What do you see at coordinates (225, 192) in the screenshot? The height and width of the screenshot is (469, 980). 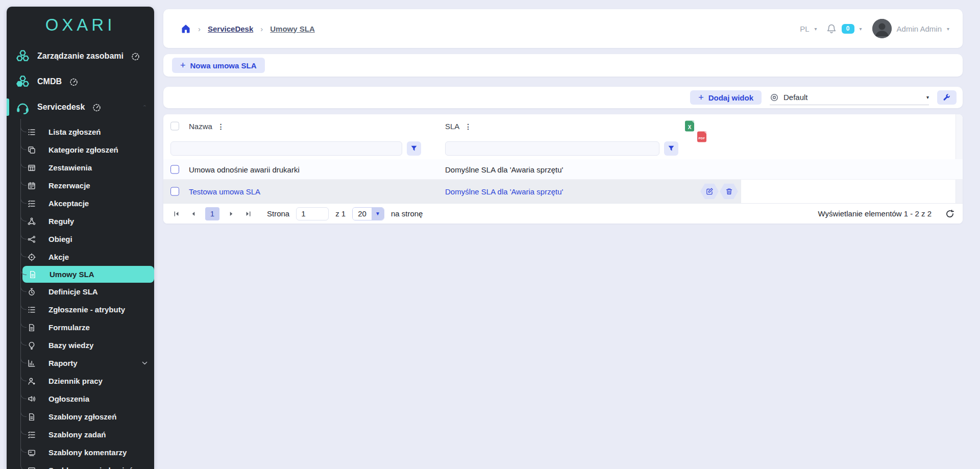 I see `cell-nazwa-link: Testowa umowa SLA` at bounding box center [225, 192].